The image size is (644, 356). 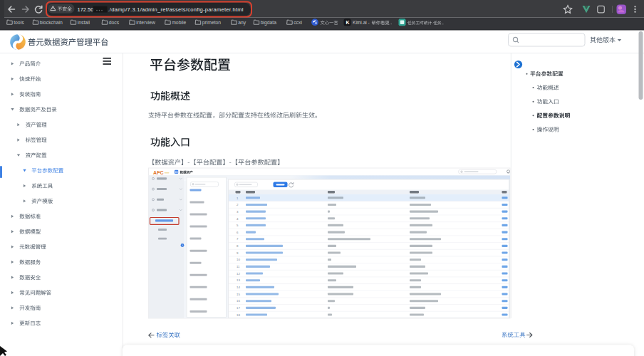 I want to click on svg-text: 15, so click(x=238, y=295).